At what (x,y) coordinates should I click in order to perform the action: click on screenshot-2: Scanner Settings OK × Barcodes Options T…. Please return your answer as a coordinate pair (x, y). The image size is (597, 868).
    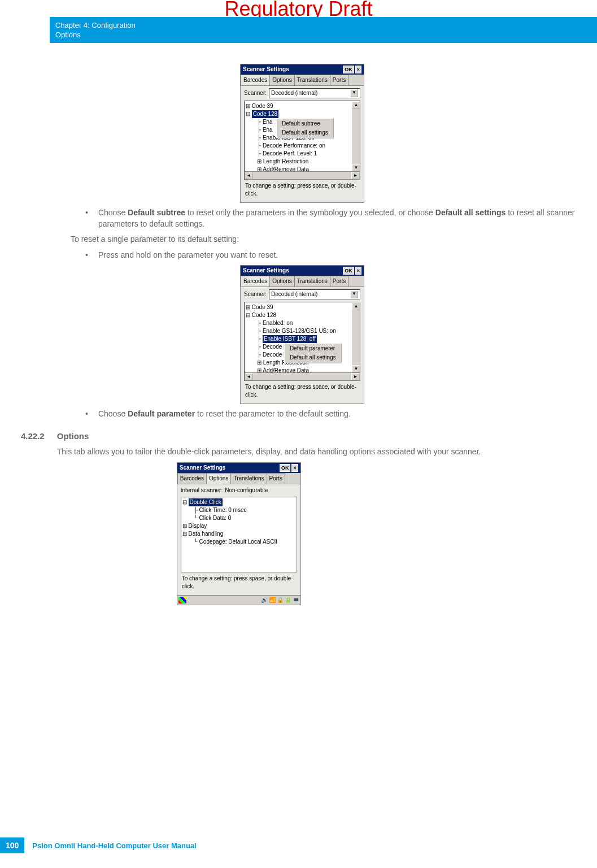
    Looking at the image, I should click on (302, 335).